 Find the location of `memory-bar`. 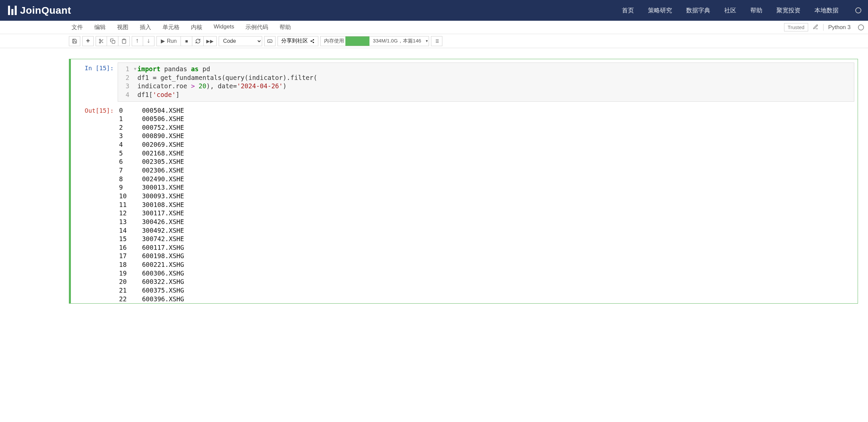

memory-bar is located at coordinates (357, 41).